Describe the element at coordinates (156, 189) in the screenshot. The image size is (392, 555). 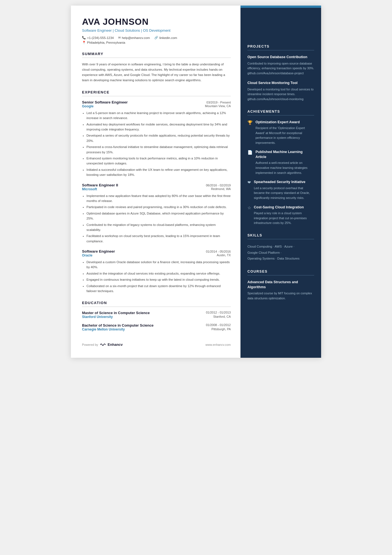
I see `job-company-row-2: Microsoft Redmond, WA` at that location.